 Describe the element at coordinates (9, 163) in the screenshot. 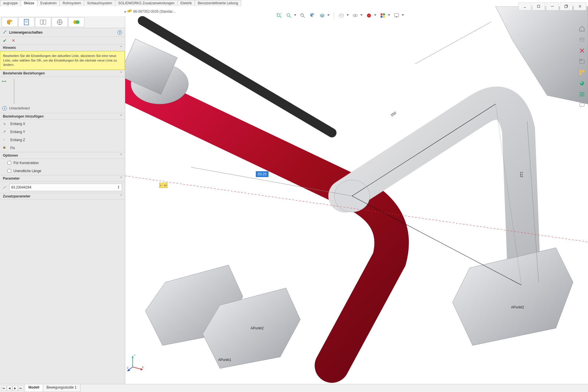

I see `construction-checkbox` at that location.